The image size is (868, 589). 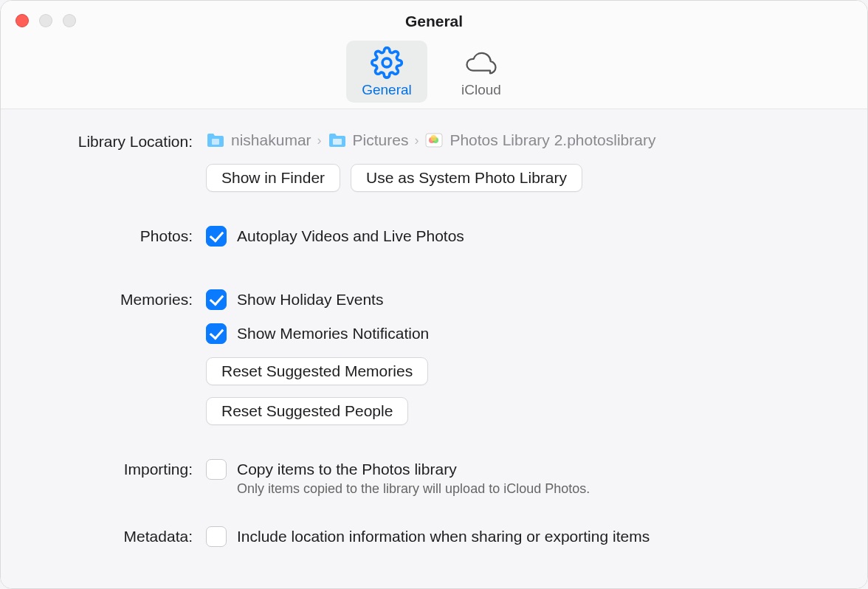 I want to click on row-importing: Importing: Copy items to the Photos libr…, so click(x=434, y=478).